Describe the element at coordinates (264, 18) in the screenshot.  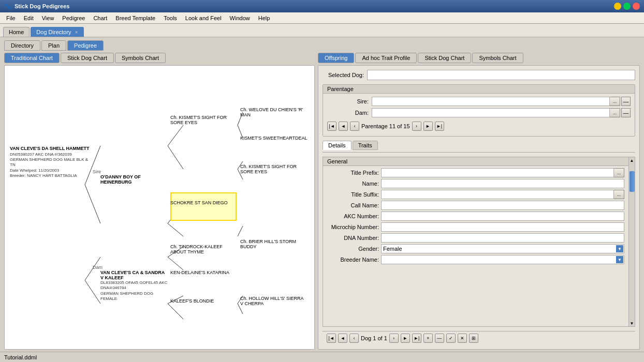
I see `menu-help: Help` at that location.